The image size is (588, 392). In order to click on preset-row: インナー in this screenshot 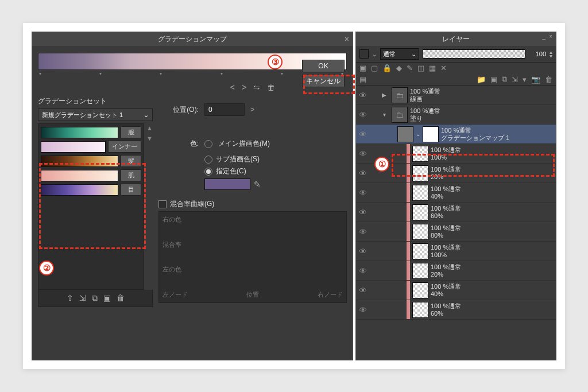, I will do `click(91, 147)`.